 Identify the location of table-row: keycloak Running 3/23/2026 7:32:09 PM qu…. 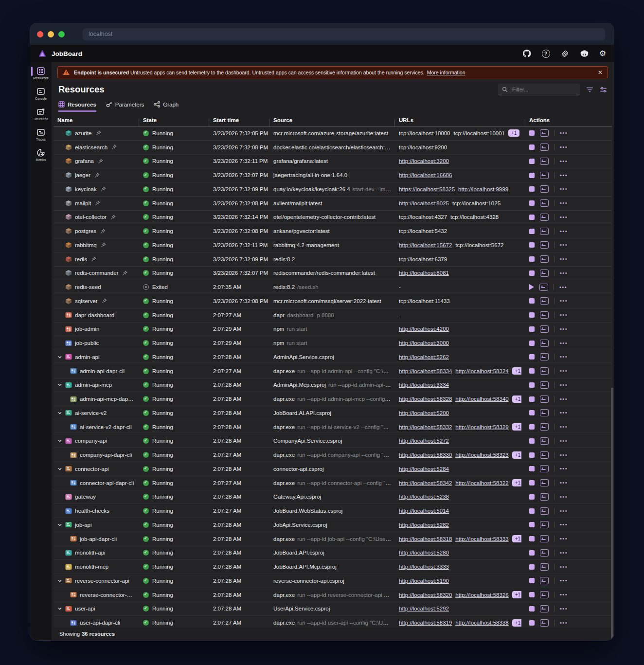
(333, 190).